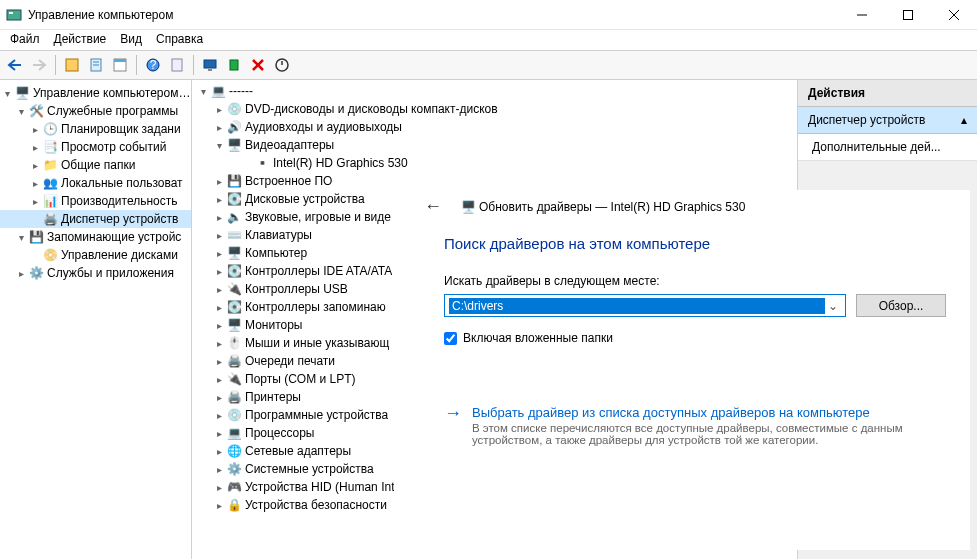 The image size is (977, 559). Describe the element at coordinates (298, 451) in the screenshot. I see `device-label: Сетевые адаптеры` at that location.